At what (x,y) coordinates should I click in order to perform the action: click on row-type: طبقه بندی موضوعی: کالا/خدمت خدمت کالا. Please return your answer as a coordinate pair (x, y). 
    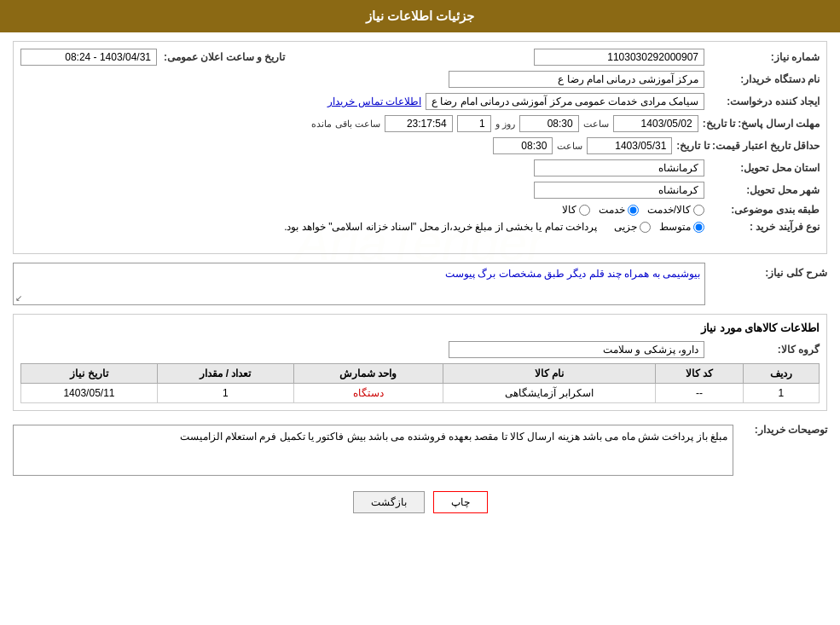
    Looking at the image, I should click on (420, 210).